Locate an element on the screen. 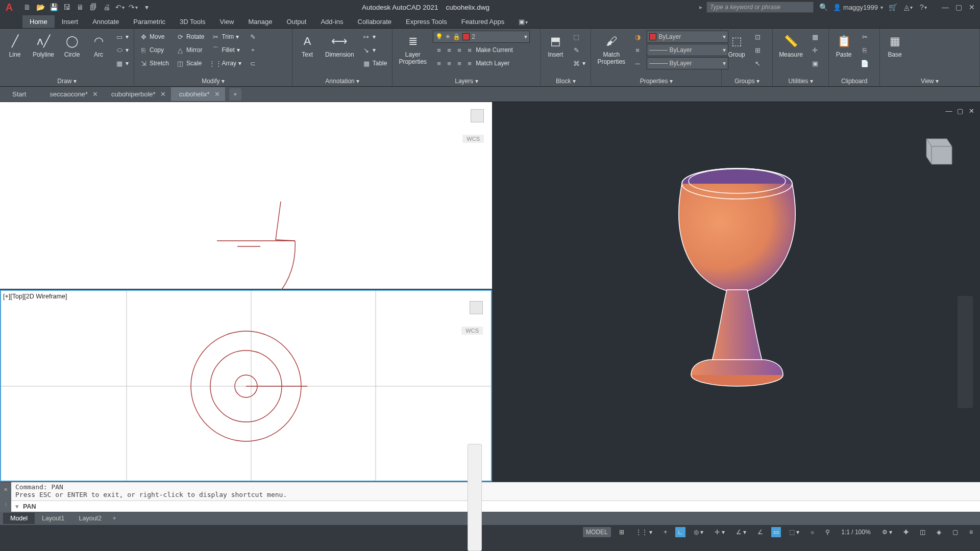  copyclip-button: ⎘ is located at coordinates (865, 50).